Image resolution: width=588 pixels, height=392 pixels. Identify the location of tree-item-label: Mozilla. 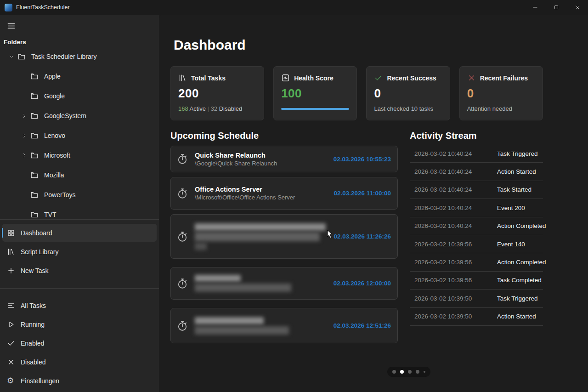
(54, 175).